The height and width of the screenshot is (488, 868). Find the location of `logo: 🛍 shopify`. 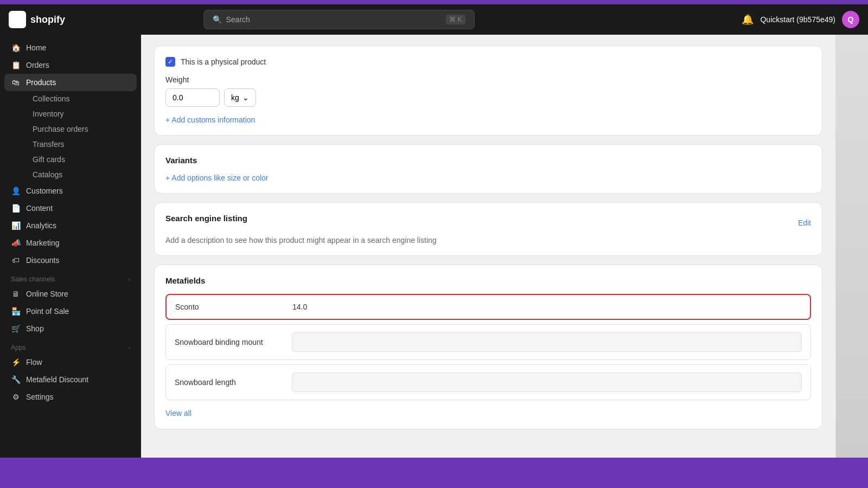

logo: 🛍 shopify is located at coordinates (37, 20).